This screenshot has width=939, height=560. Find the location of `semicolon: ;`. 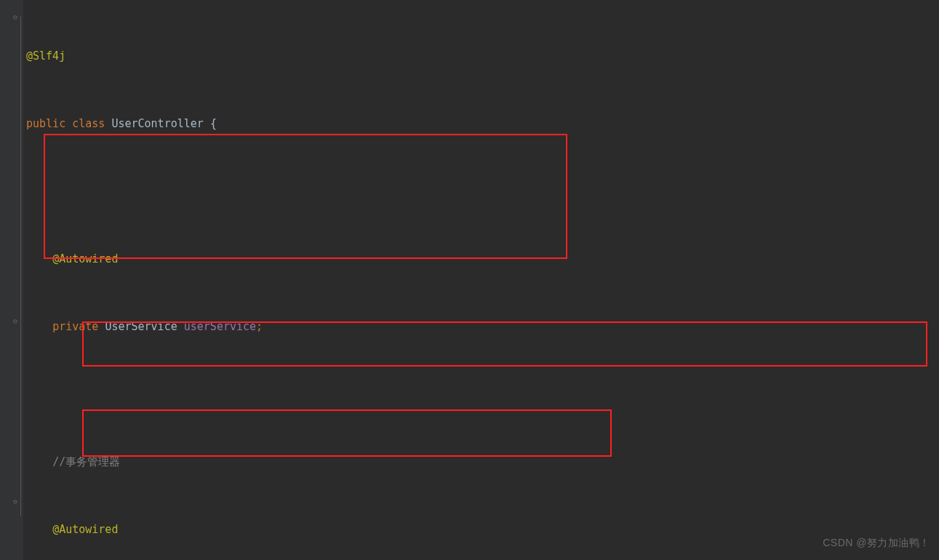

semicolon: ; is located at coordinates (259, 327).